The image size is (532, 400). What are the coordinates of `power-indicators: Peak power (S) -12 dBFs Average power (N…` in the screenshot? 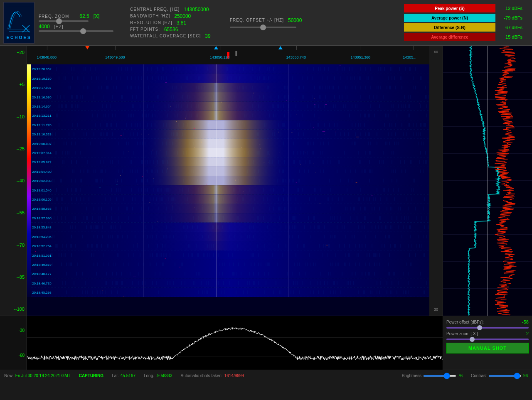 It's located at (466, 22).